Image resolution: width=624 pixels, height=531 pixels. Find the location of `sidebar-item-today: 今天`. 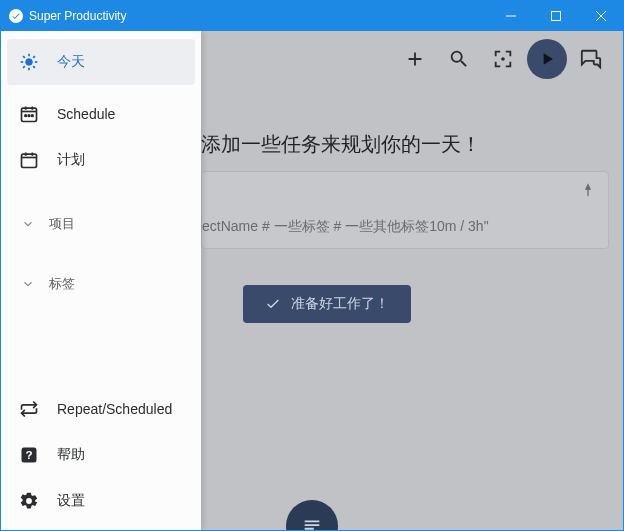

sidebar-item-today: 今天 is located at coordinates (101, 62).